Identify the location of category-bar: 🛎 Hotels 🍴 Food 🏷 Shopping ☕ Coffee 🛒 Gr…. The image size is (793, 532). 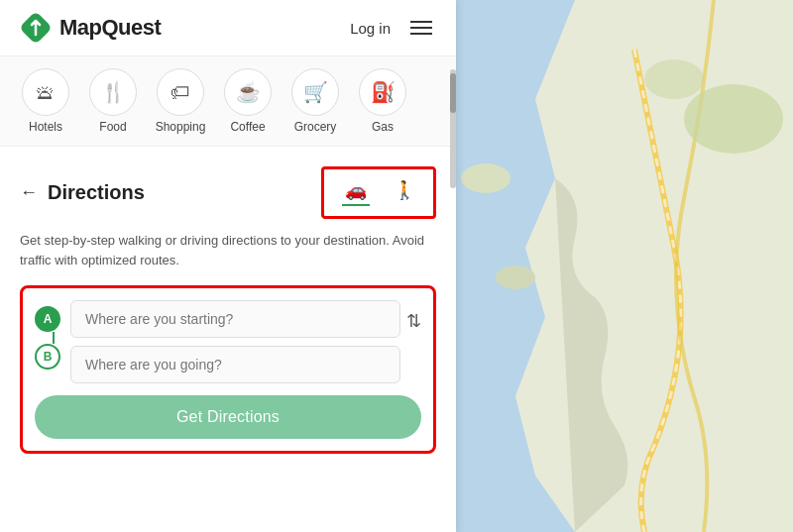
(228, 101).